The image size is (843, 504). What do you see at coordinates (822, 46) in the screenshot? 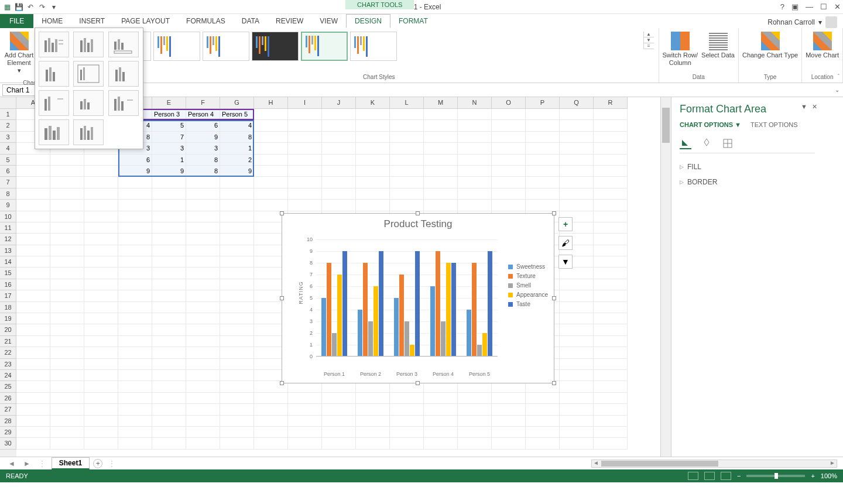
I see `move-chart-button: Move Chart` at bounding box center [822, 46].